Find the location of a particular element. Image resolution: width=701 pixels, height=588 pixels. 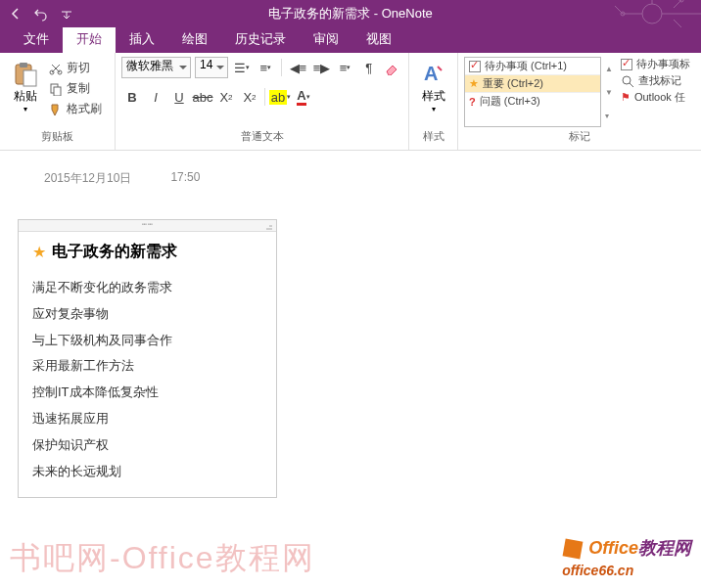

eraser-icon is located at coordinates (393, 68).